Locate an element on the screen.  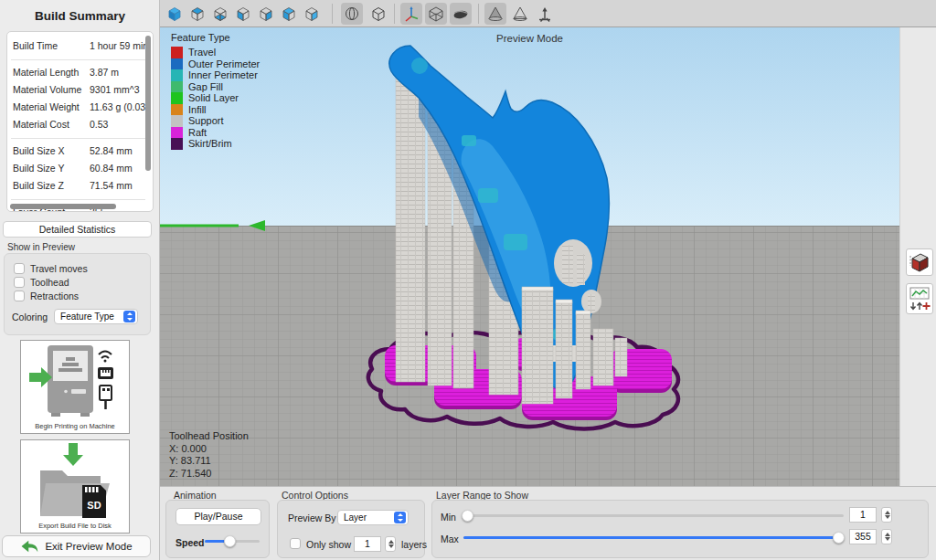
horizontal-scrollbar is located at coordinates (63, 206).